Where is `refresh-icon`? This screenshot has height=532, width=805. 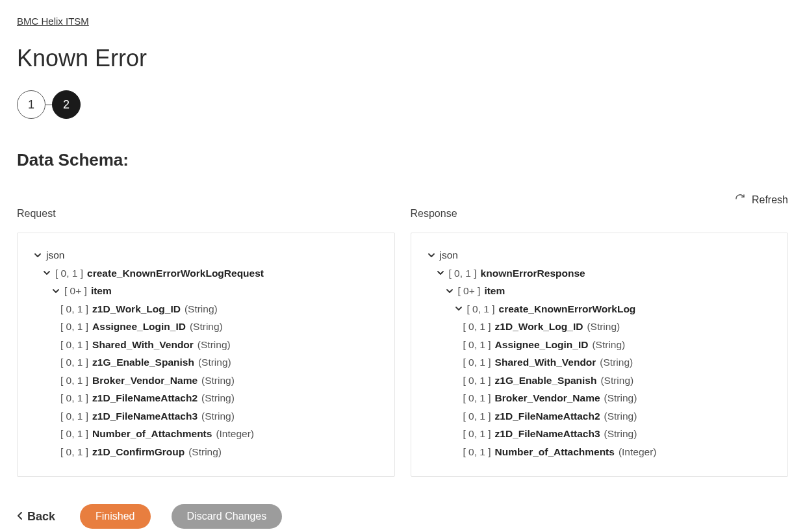 refresh-icon is located at coordinates (740, 200).